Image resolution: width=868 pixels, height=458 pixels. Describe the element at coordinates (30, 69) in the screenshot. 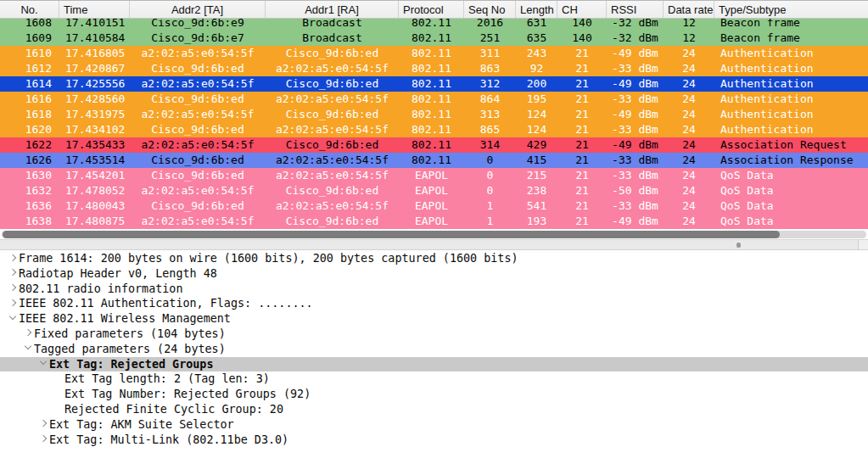

I see `cell-no: 1612` at that location.